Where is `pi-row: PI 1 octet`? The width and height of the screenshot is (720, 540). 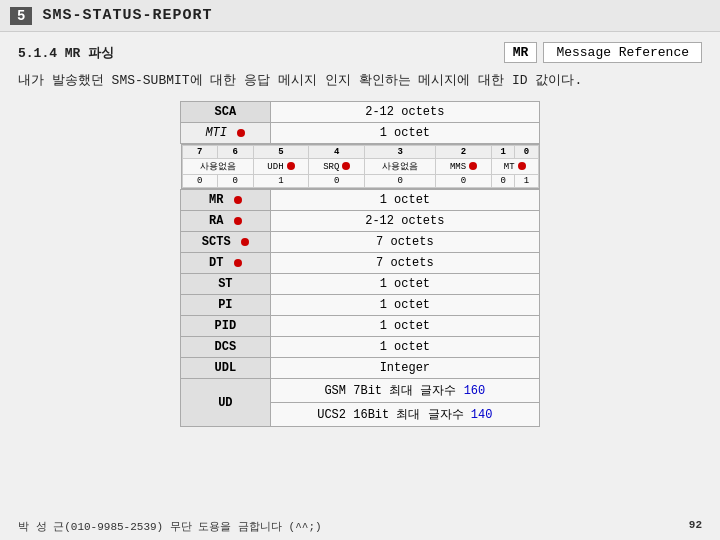
pi-row: PI 1 octet is located at coordinates (360, 306).